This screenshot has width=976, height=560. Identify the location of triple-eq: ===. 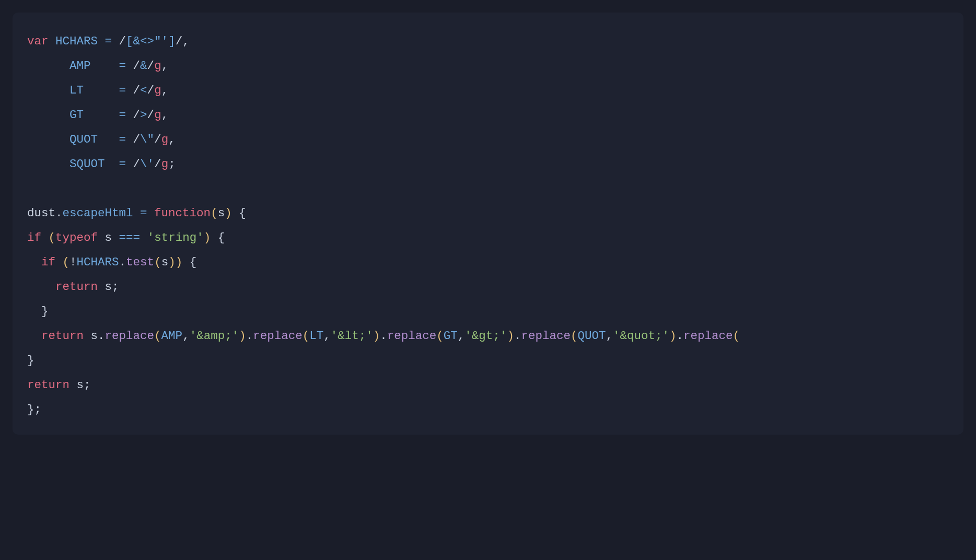
(130, 238).